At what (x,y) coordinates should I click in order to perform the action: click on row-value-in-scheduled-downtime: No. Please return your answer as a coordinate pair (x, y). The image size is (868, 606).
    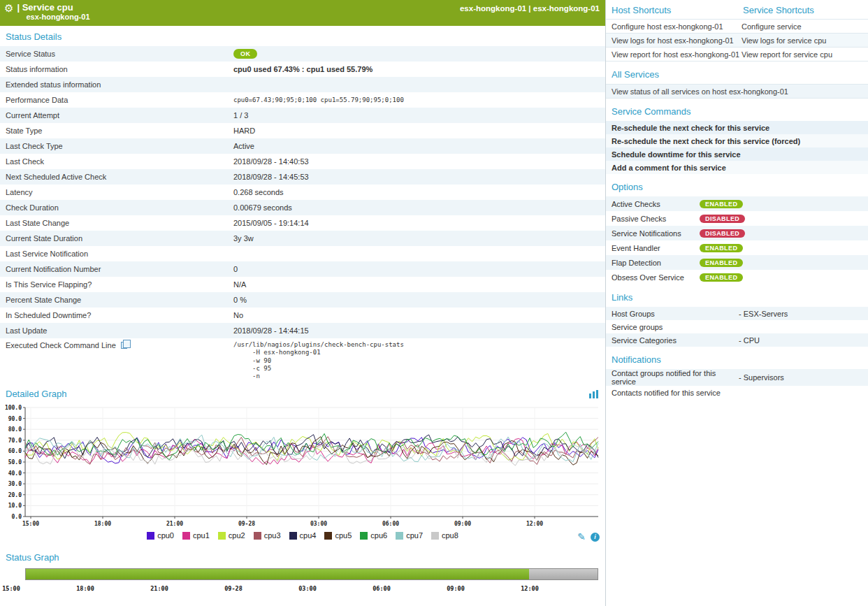
    Looking at the image, I should click on (419, 315).